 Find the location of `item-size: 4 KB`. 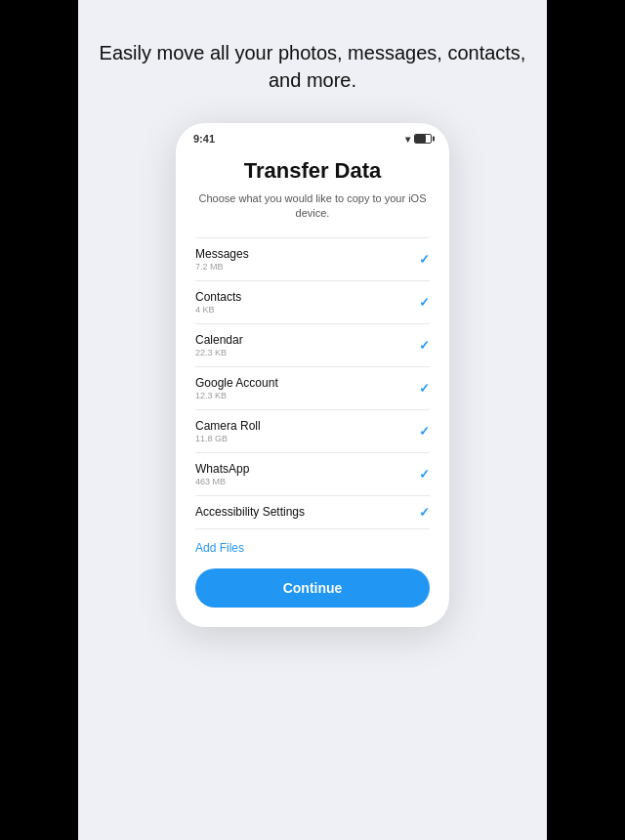

item-size: 4 KB is located at coordinates (219, 310).